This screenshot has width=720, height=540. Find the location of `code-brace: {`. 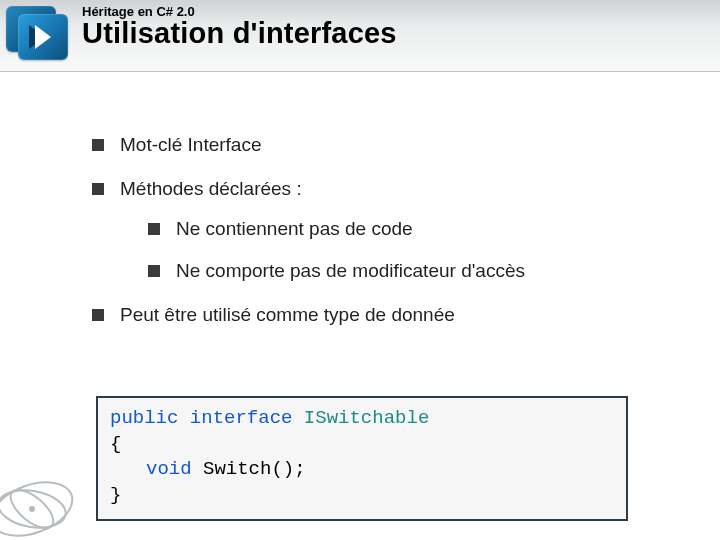

code-brace: { is located at coordinates (116, 444).